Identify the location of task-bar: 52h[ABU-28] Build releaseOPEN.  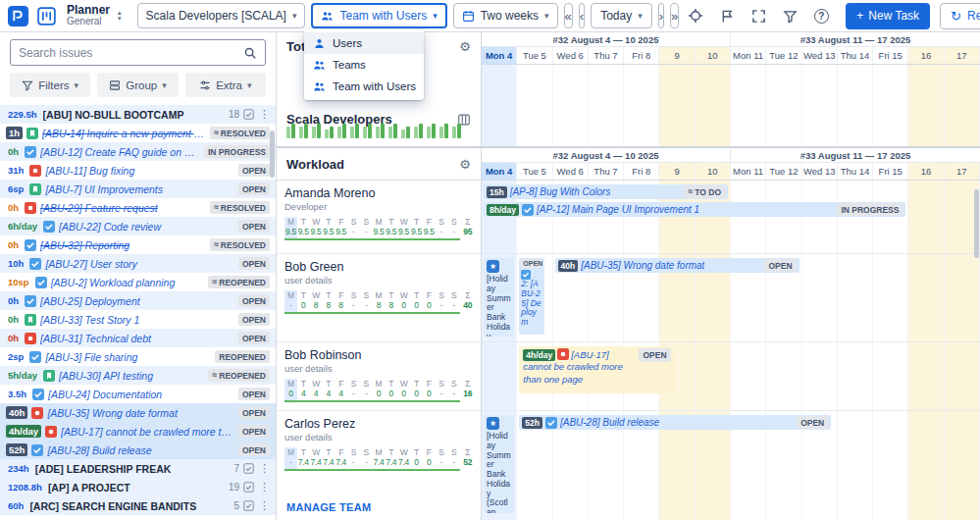
(675, 422).